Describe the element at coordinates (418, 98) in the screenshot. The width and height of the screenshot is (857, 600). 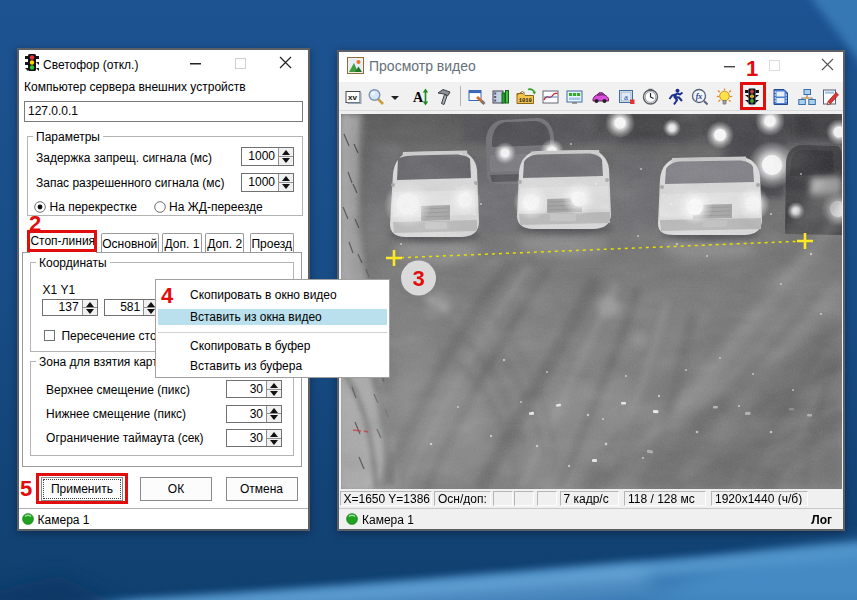
I see `svg-text: A` at that location.